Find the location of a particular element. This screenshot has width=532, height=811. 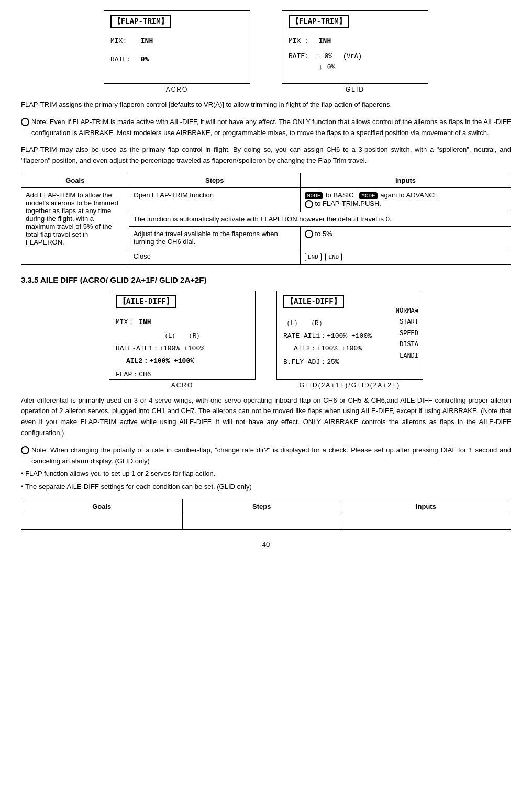

glid-rate-up-block: 0% is located at coordinates (327, 57).